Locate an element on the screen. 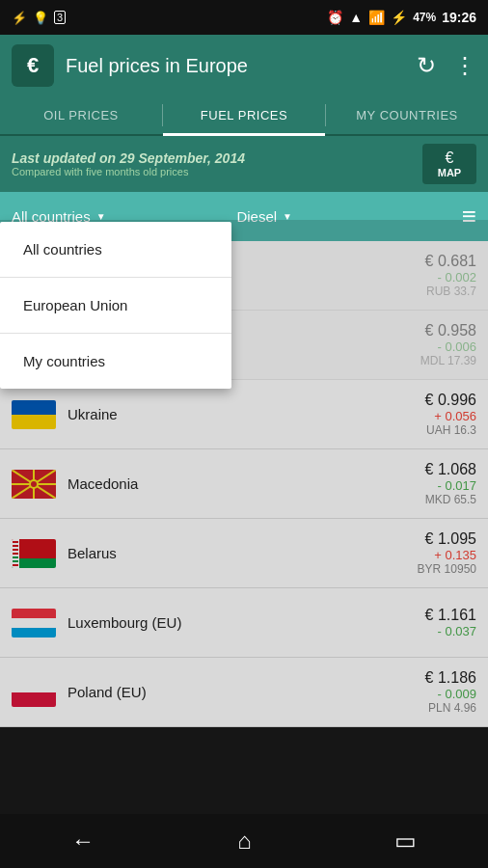 The image size is (488, 868). compared-text: Compared with five months old prices is located at coordinates (128, 172).